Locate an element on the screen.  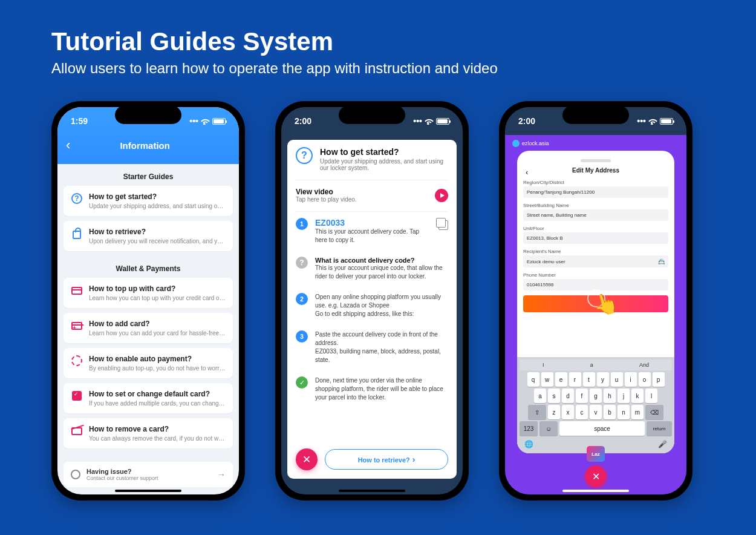
step-2: 2 Open any online shopping platform you … is located at coordinates (372, 306).